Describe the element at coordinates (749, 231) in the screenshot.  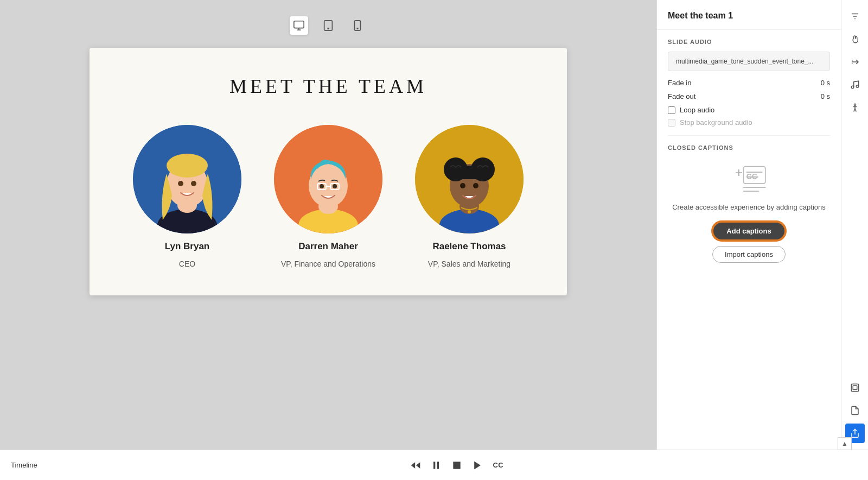
I see `add-captions-button: Add captions` at that location.